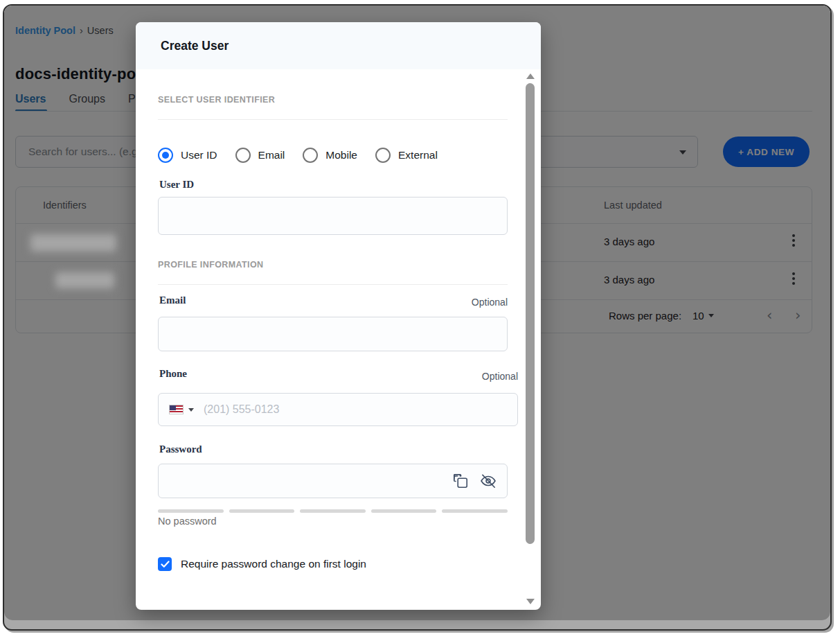  What do you see at coordinates (260, 155) in the screenshot?
I see `radio-email: Email` at bounding box center [260, 155].